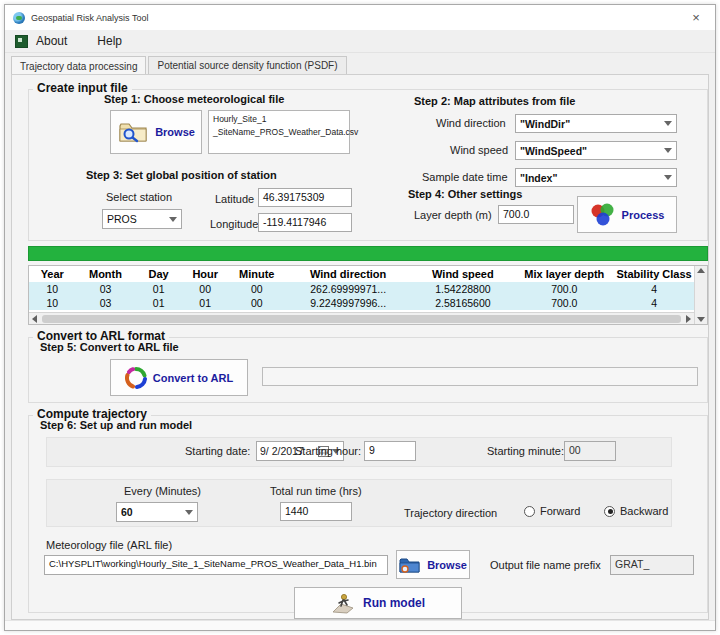 The image size is (720, 635). I want to click on scroll-down-icon, so click(701, 320).